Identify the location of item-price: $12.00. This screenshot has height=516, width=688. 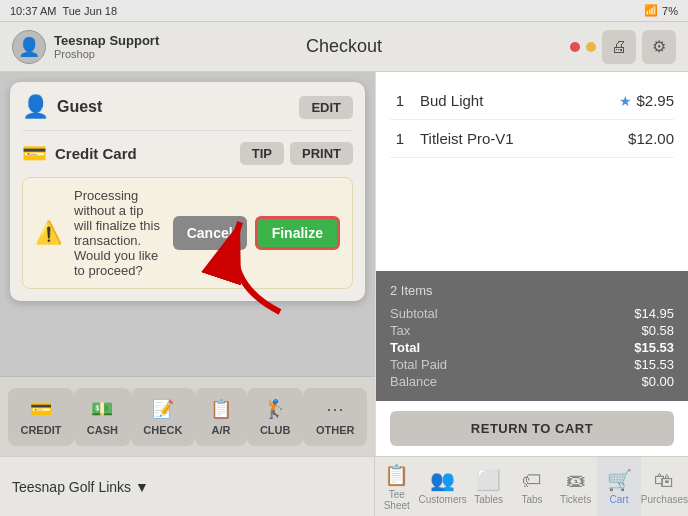
(651, 138).